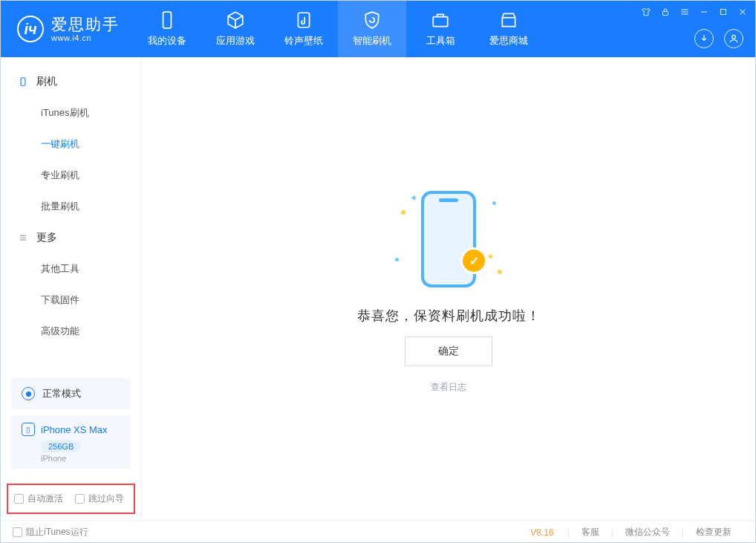 This screenshot has width=756, height=543. What do you see at coordinates (542, 533) in the screenshot?
I see `version-label: V8.16` at bounding box center [542, 533].